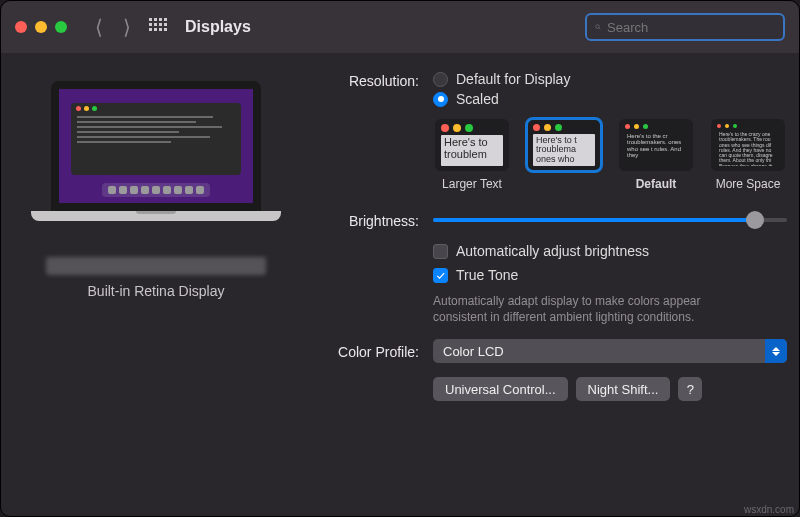 Image resolution: width=800 pixels, height=517 pixels. I want to click on brightness-row: Brightness:, so click(549, 220).